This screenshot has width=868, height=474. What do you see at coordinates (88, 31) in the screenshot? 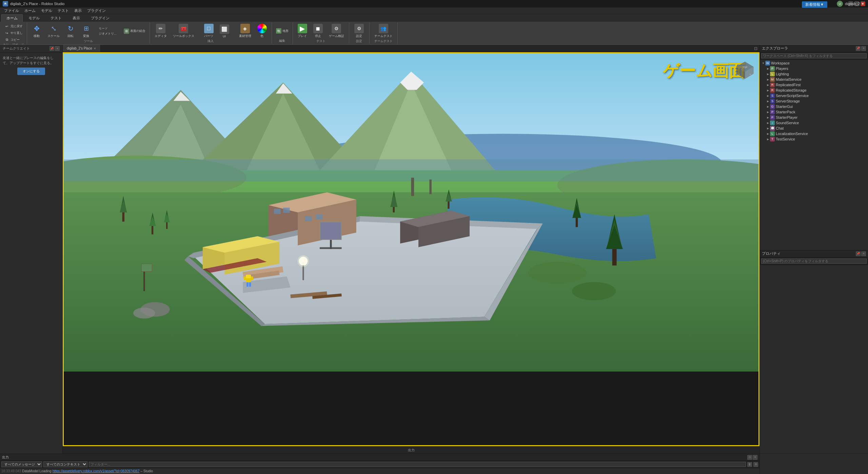
I see `tools-buttons: ✥ 移動 ⤡ スケール ↻ 回転 ⊞ 変換 モード ジオメトリ...` at bounding box center [88, 31].